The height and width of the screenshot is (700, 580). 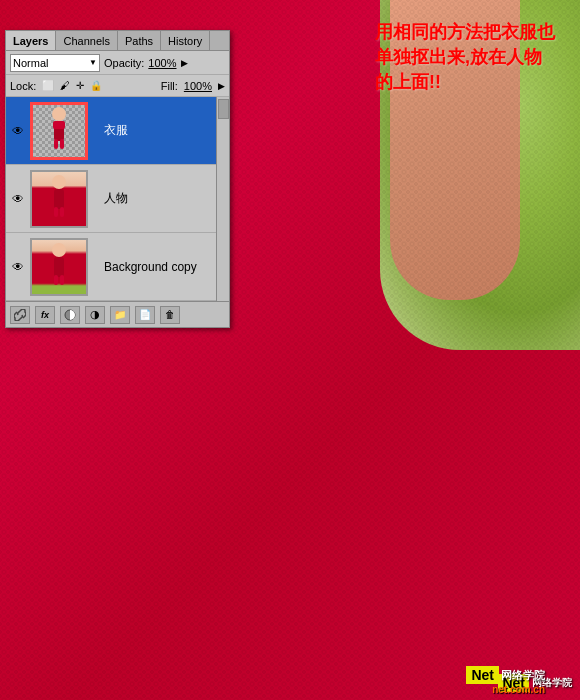 I want to click on link-layers-icon, so click(x=20, y=315).